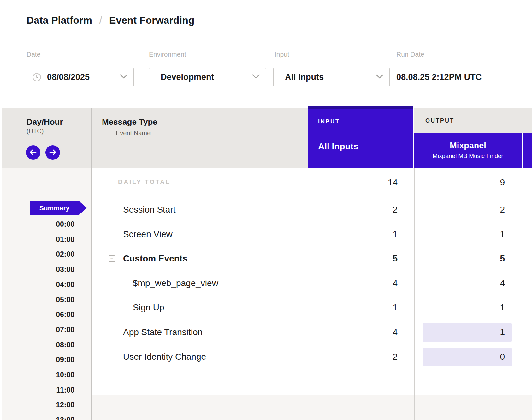  What do you see at coordinates (459, 259) in the screenshot?
I see `output-count: 5` at bounding box center [459, 259].